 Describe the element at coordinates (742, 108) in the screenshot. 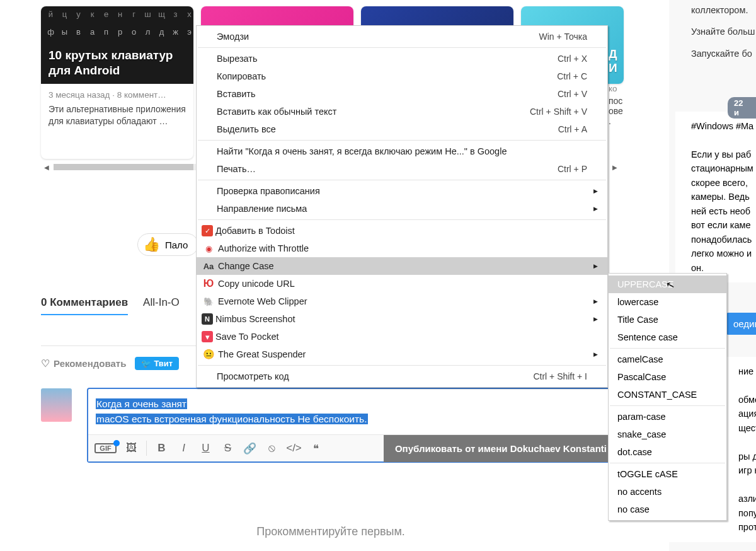

I see `sidebar-badge: 22 и` at that location.